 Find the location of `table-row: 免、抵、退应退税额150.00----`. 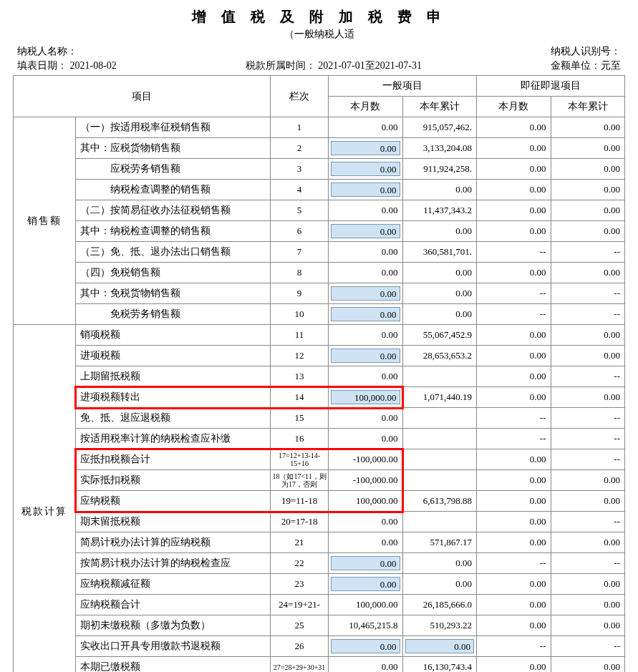

table-row: 免、抵、退应退税额150.00---- is located at coordinates (319, 418).